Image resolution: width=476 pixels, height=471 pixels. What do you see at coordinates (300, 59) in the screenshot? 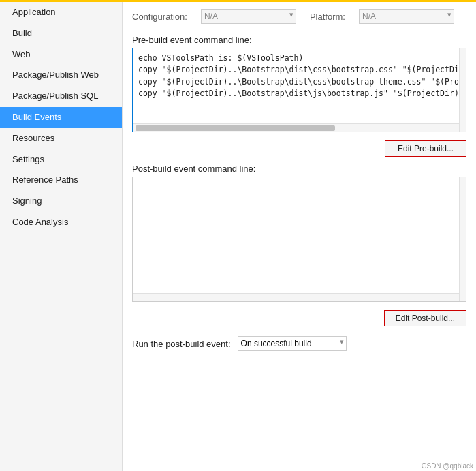
I see `prebuild-line: echo VSToolsPath is: $(VSToolsPath)` at bounding box center [300, 59].